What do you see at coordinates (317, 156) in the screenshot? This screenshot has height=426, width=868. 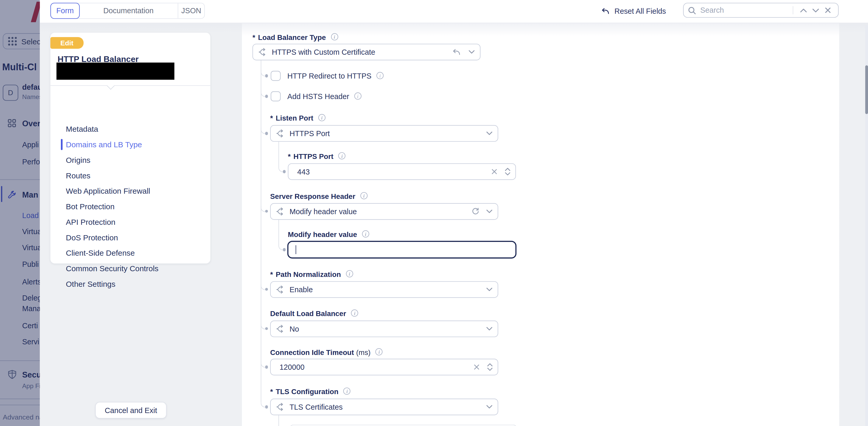 I see `field-label-https-port: * HTTPS Port` at bounding box center [317, 156].